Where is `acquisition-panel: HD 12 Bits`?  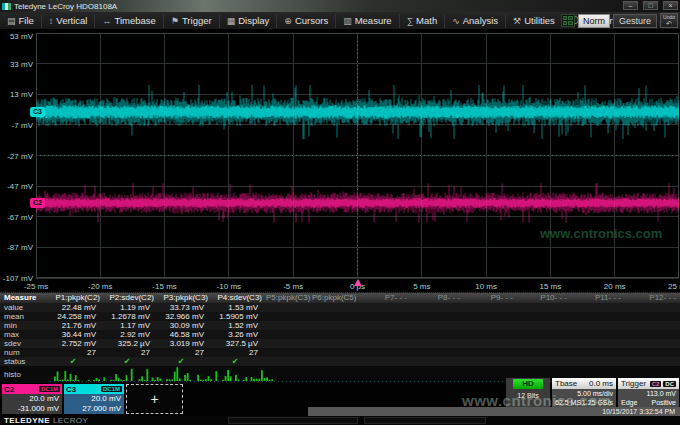 acquisition-panel: HD 12 Bits is located at coordinates (528, 392).